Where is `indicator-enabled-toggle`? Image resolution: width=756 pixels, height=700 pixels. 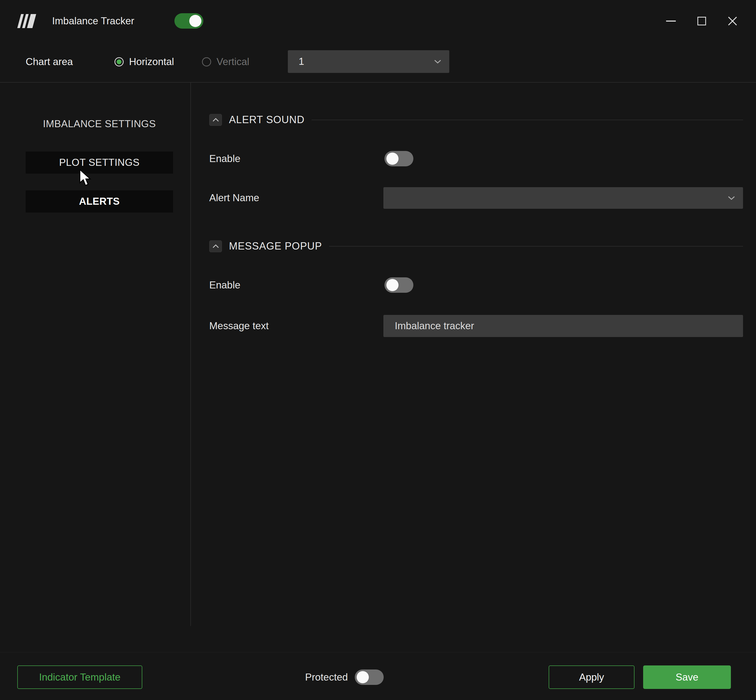
indicator-enabled-toggle is located at coordinates (189, 21).